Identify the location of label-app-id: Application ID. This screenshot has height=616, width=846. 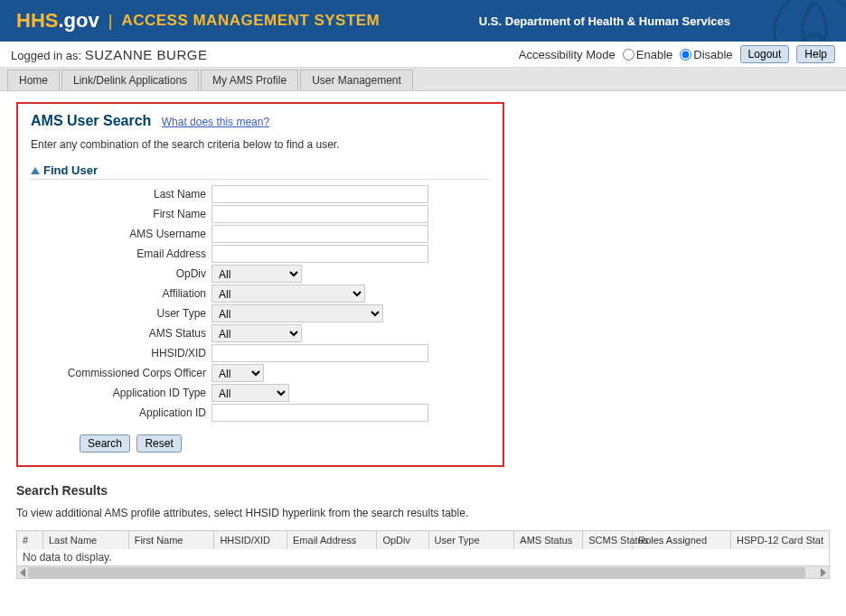
(121, 413).